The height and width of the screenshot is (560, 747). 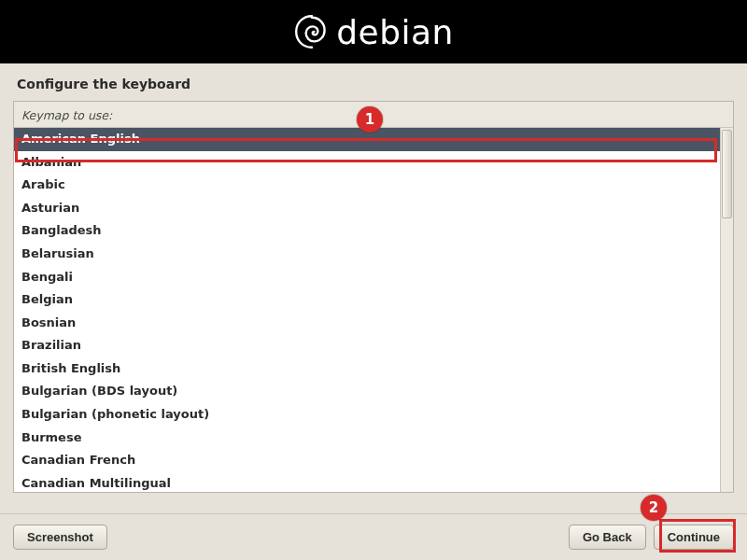 What do you see at coordinates (367, 345) in the screenshot?
I see `list-item: Brazilian` at bounding box center [367, 345].